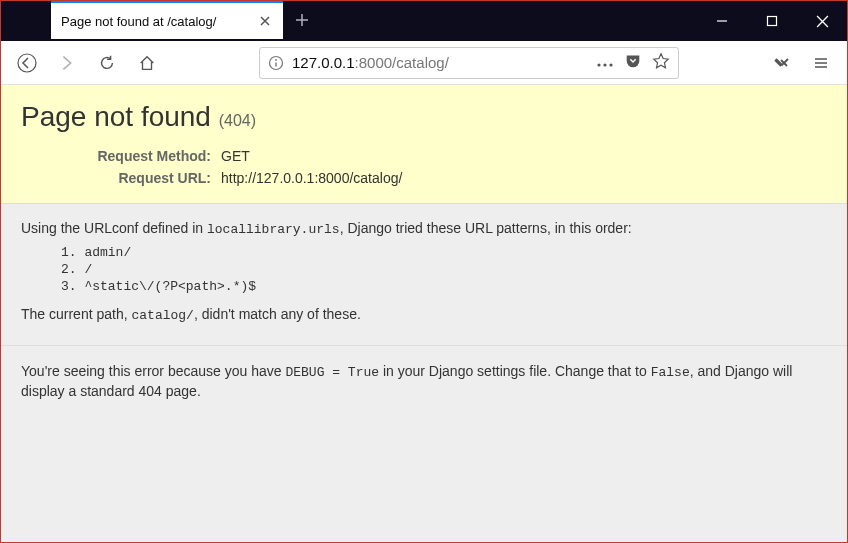 Image resolution: width=848 pixels, height=543 pixels. Describe the element at coordinates (424, 382) in the screenshot. I see `debug-explanation: You're seeing this error because you hav…` at that location.